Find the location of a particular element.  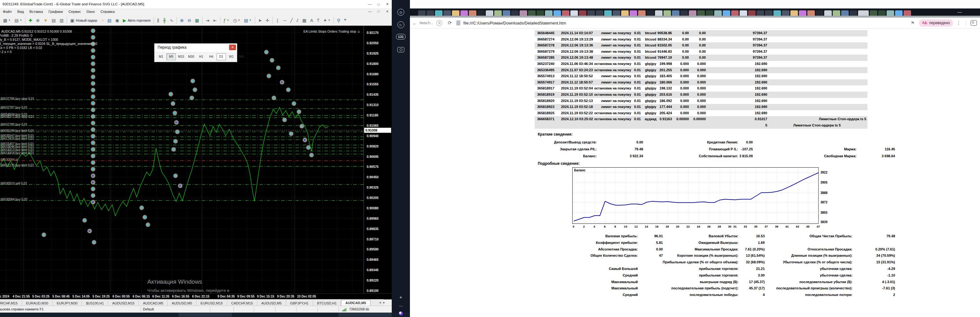

chart-tab-$US100,H1: $US100,H1 is located at coordinates (95, 303).